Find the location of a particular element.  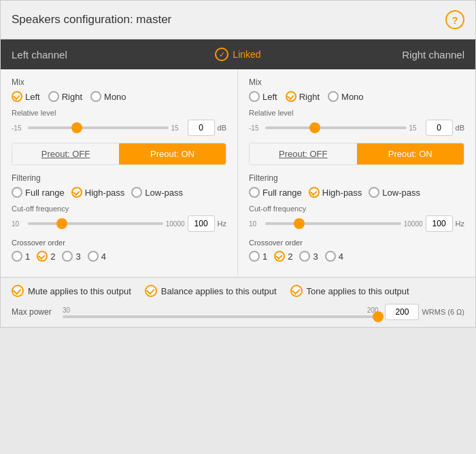

right-mix-mono-label: Mono is located at coordinates (352, 97).